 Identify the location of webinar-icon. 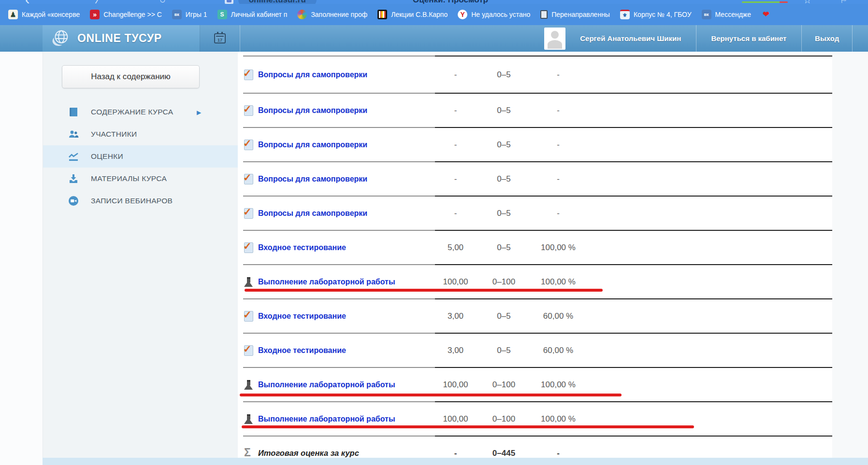
(73, 201).